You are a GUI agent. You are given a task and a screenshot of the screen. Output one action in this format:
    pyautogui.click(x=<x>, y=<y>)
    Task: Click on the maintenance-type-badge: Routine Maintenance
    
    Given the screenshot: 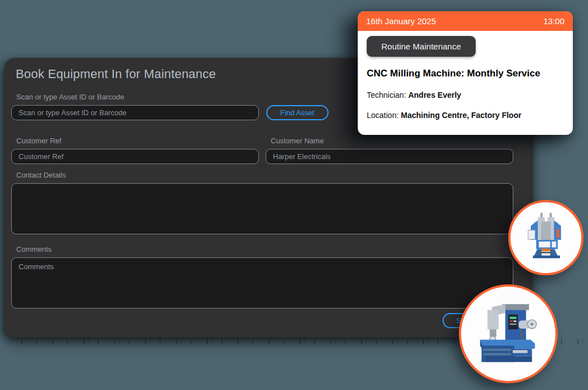 What is the action you would take?
    pyautogui.click(x=421, y=46)
    